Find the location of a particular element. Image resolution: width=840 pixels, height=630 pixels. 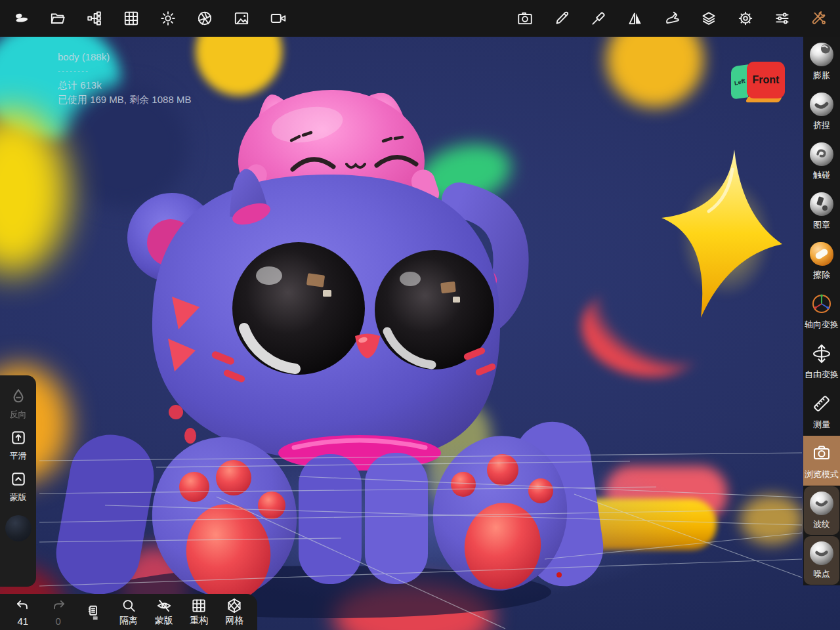

stats-total: 总计 613k is located at coordinates (125, 85).